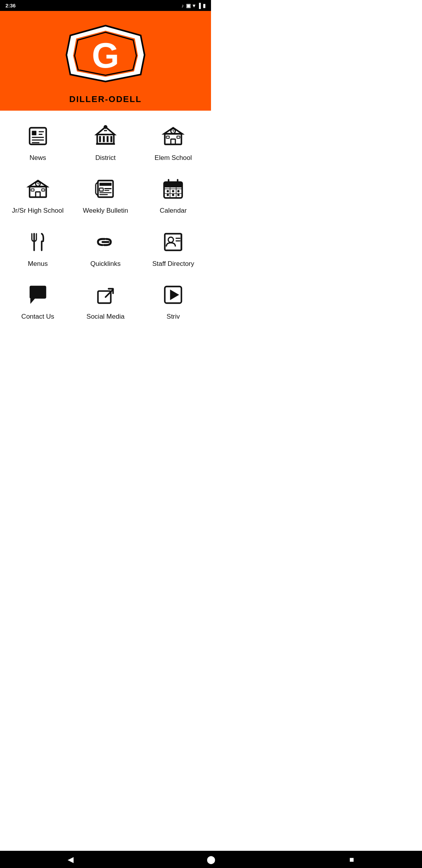  I want to click on jrsr-high-icon, so click(38, 190).